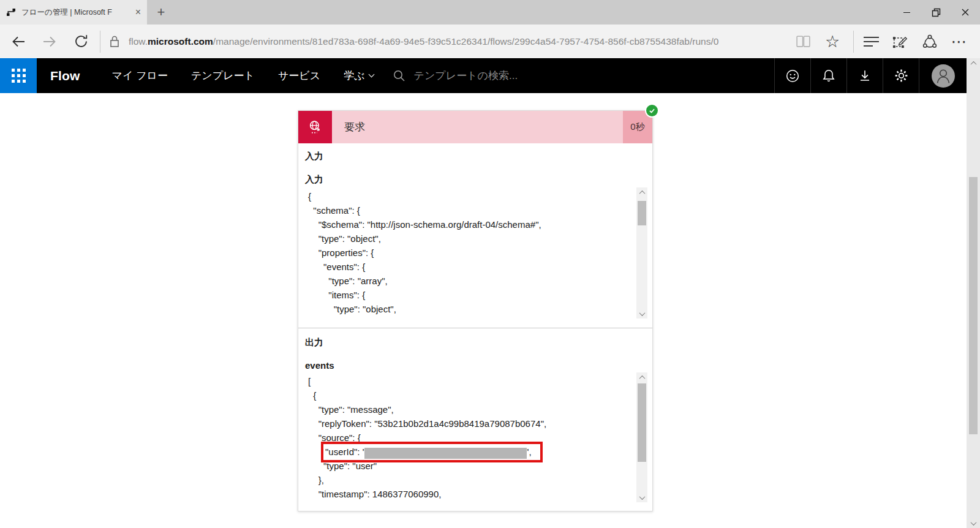  What do you see at coordinates (900, 76) in the screenshot?
I see `settings-button` at bounding box center [900, 76].